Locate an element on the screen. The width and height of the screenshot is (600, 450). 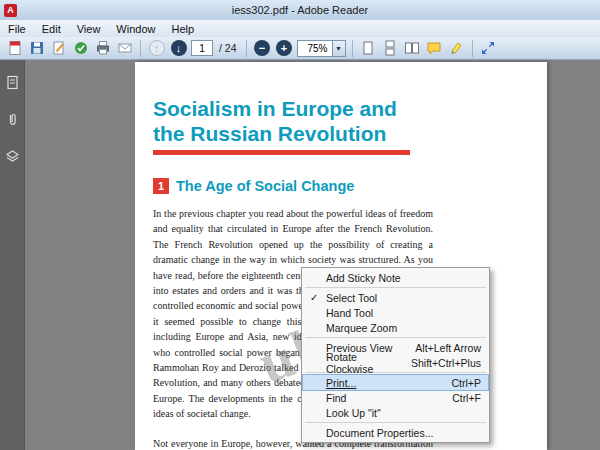
menu-item-hand-tool: Hand Tool is located at coordinates (396, 312).